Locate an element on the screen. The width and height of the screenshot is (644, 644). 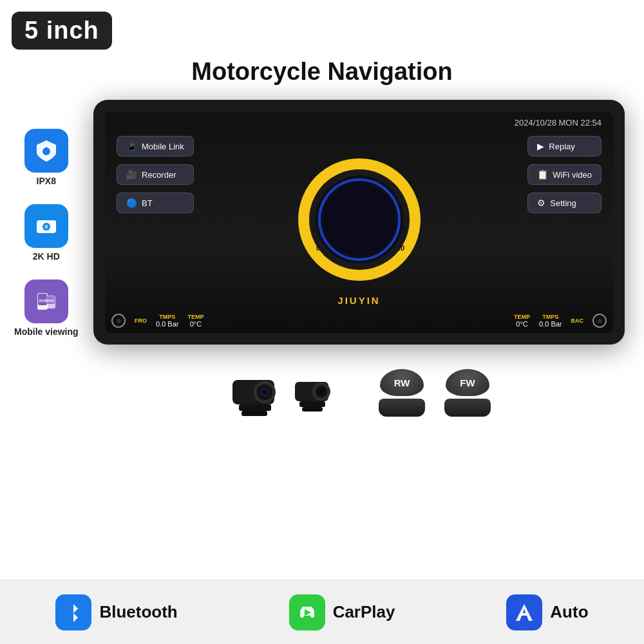
cap-fw-top: FW is located at coordinates (468, 383).